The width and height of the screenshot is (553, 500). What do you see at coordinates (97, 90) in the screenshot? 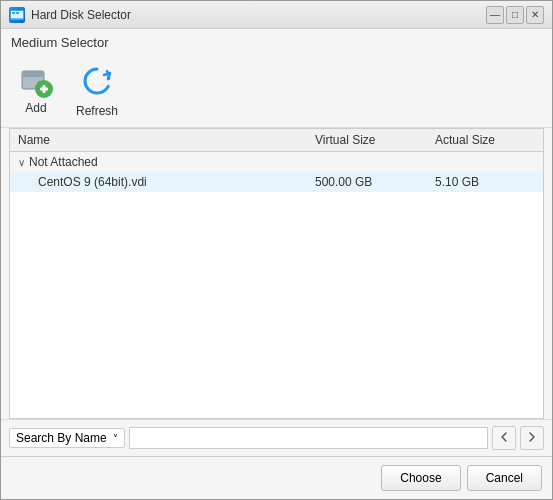
I see `refresh-button: Refresh` at bounding box center [97, 90].